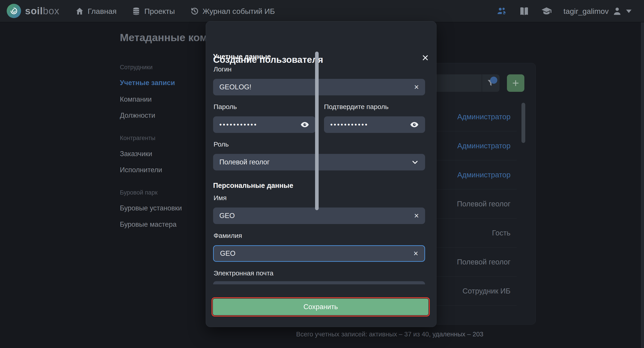 This screenshot has height=348, width=644. I want to click on save-button: Сохранить, so click(321, 307).